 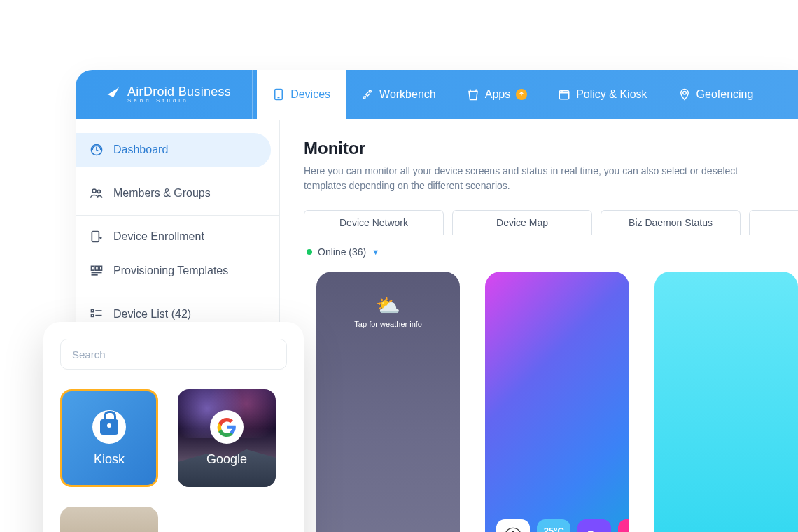 What do you see at coordinates (513, 526) in the screenshot?
I see `app-clock: Clock` at bounding box center [513, 526].